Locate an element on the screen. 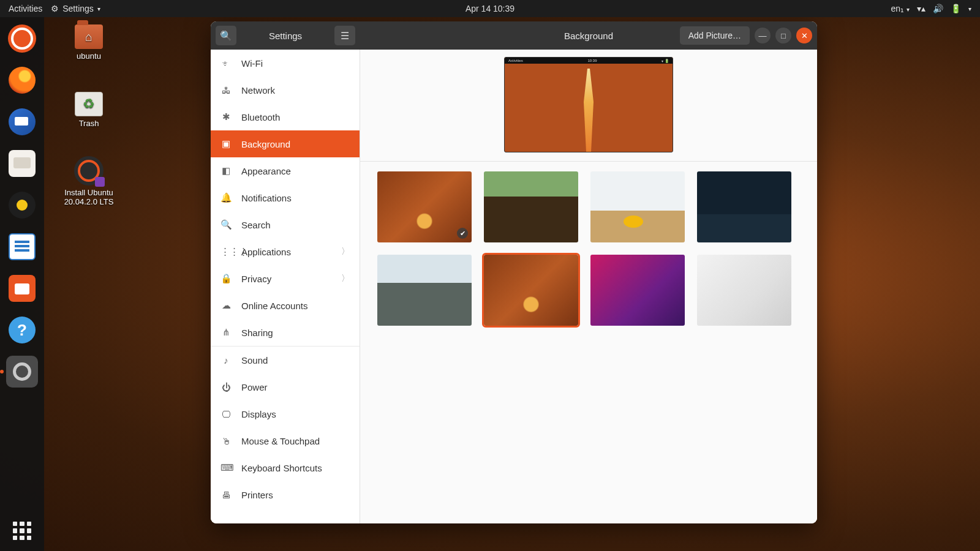 Image resolution: width=980 pixels, height=551 pixels. sidebar-item-network: 🖧Network is located at coordinates (285, 90).